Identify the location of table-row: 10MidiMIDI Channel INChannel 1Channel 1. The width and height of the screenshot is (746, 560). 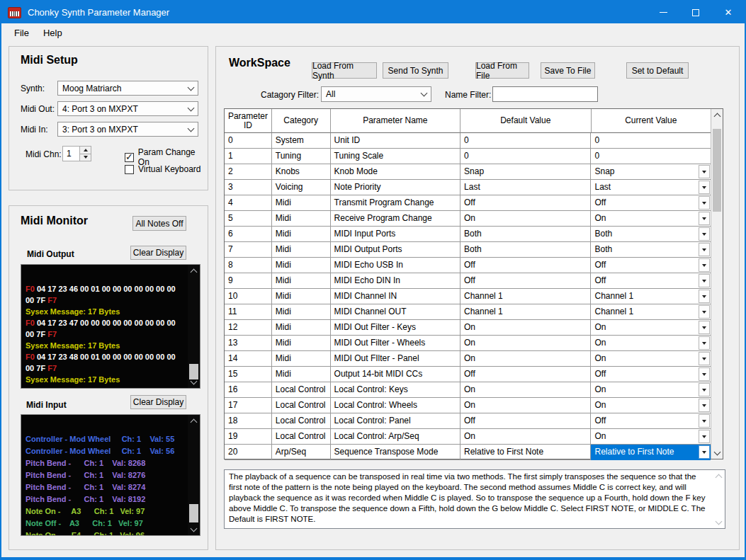
(468, 297).